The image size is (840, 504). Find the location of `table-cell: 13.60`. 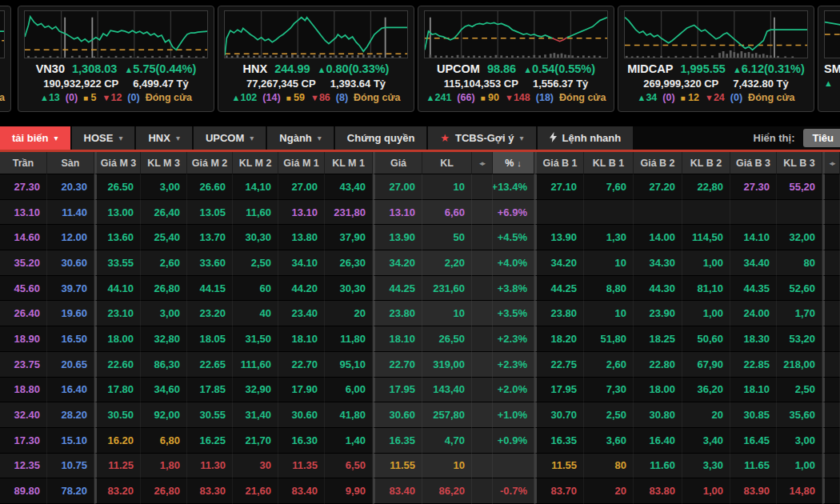

table-cell: 13.60 is located at coordinates (118, 238).